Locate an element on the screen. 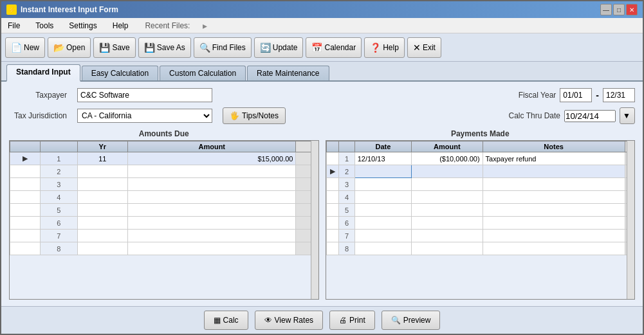  close-button: ✕ is located at coordinates (632, 10).